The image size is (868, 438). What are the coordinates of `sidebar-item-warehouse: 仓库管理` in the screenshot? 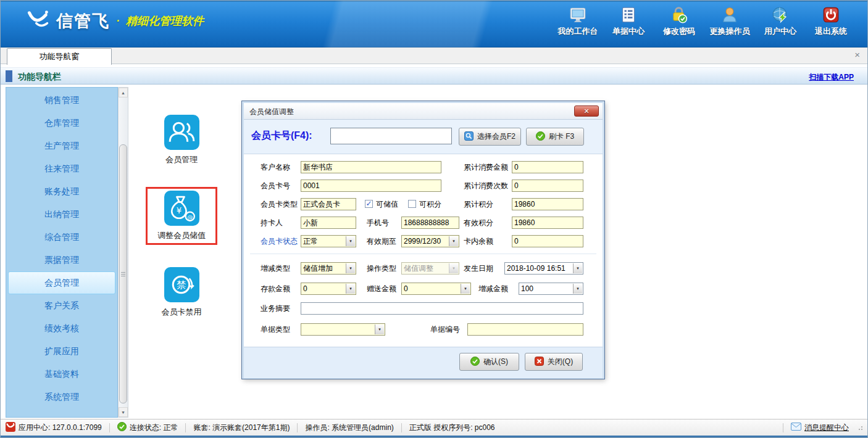 It's located at (62, 123).